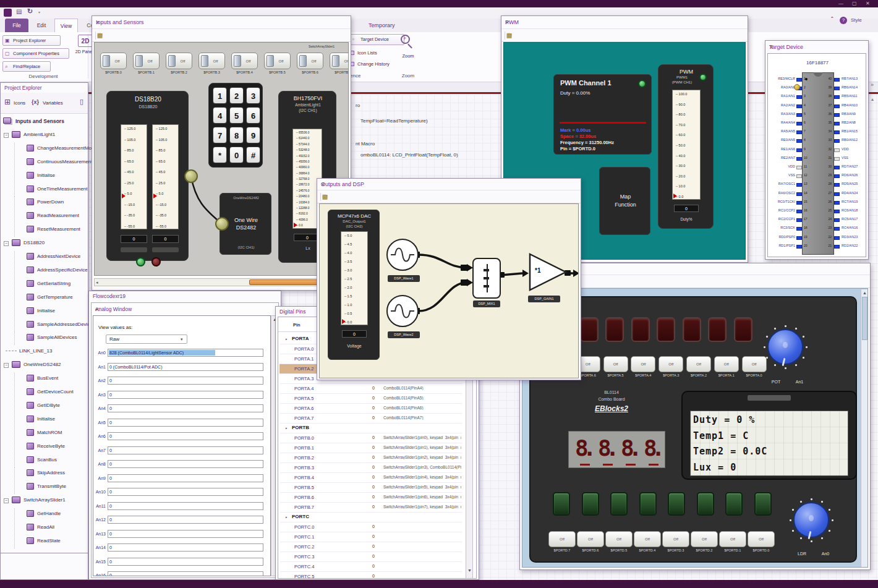 The height and width of the screenshot is (588, 878). What do you see at coordinates (45, 420) in the screenshot?
I see `tree-item: Initialise` at bounding box center [45, 420].